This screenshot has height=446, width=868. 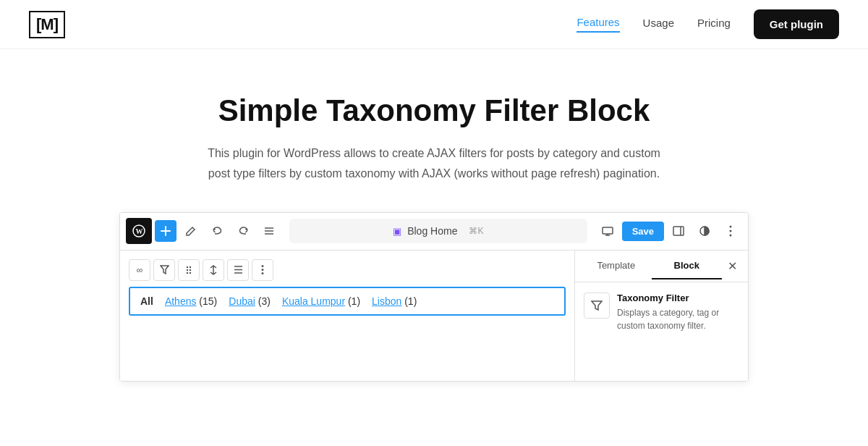 I want to click on nav-link-pricing: Pricing, so click(x=714, y=25).